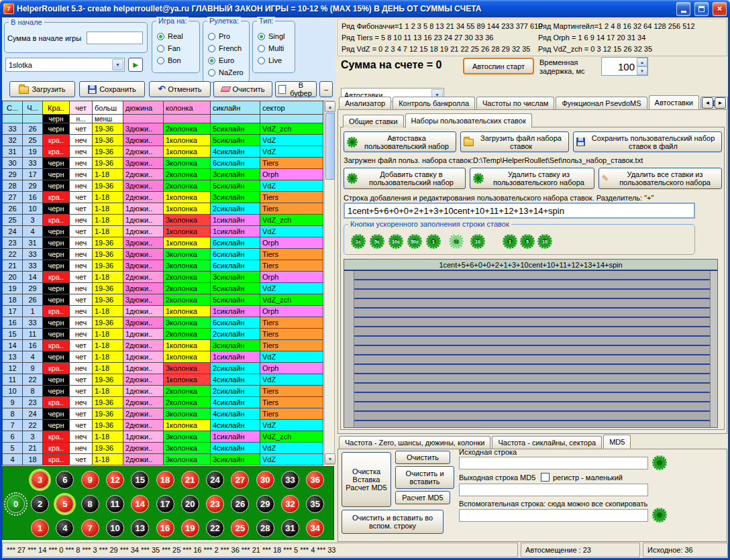 This screenshot has width=730, height=560. I want to click on helper-string-input, so click(554, 515).